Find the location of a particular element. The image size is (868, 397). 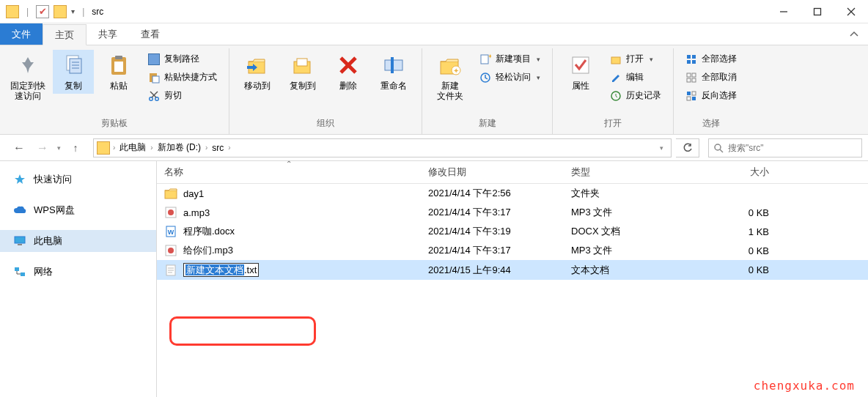

new-folder-icon: ✦ is located at coordinates (450, 65).